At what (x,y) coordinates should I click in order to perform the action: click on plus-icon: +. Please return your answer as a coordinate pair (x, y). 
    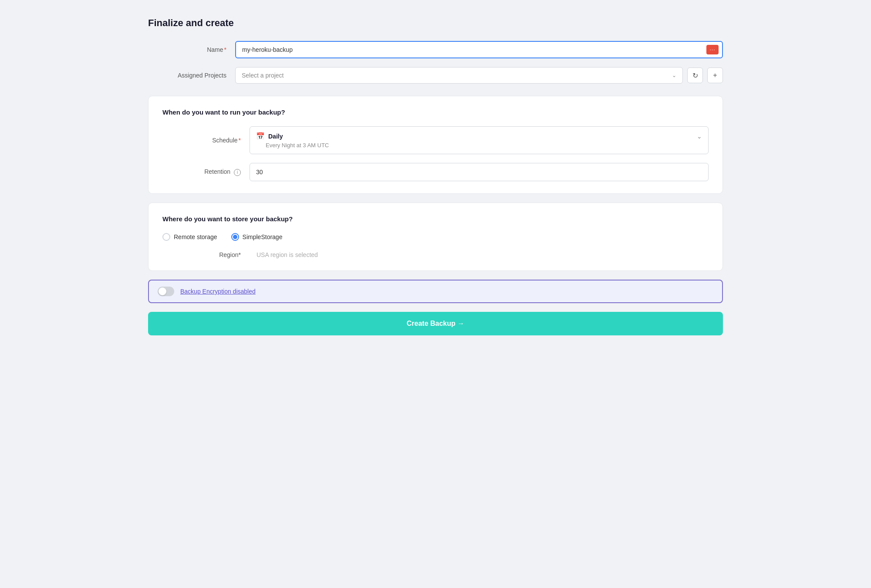
    Looking at the image, I should click on (715, 75).